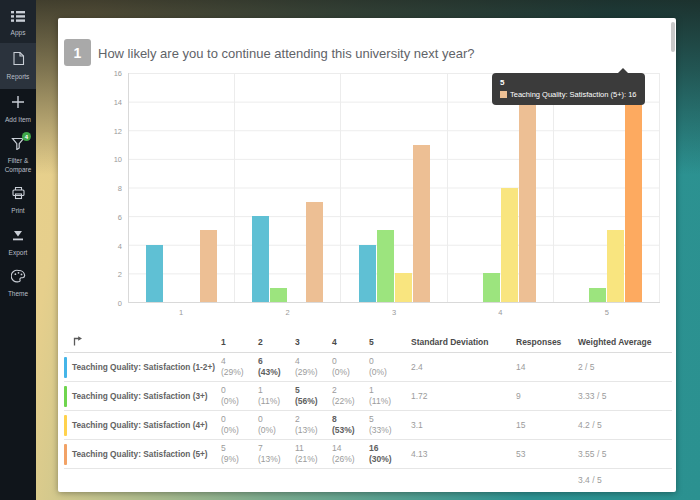 This screenshot has height=500, width=700. Describe the element at coordinates (314, 396) in the screenshot. I see `count-cell: 5(56%)` at that location.